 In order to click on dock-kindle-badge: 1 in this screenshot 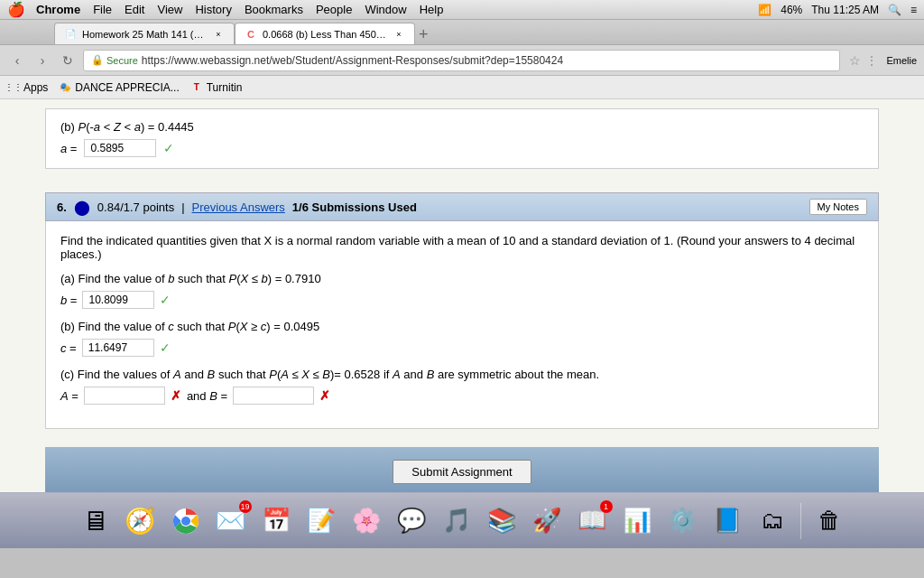, I will do `click(606, 507)`.